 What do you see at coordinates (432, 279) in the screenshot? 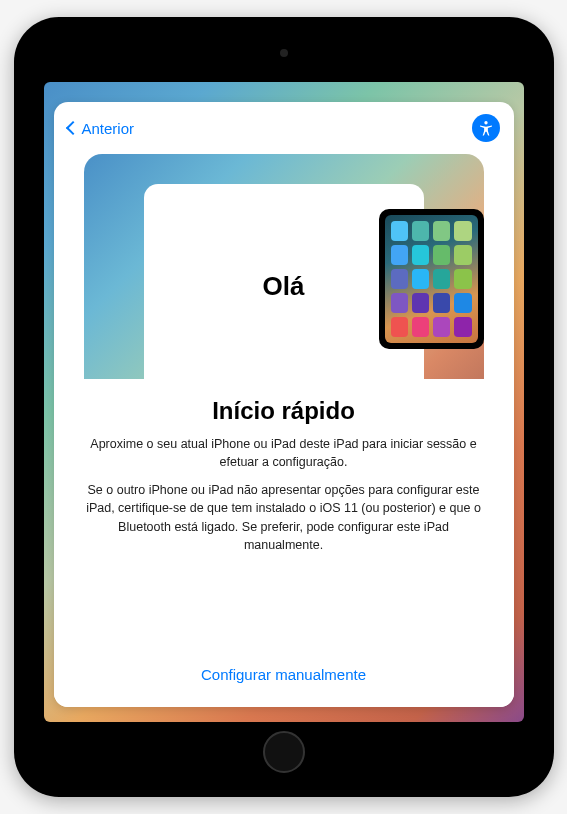
I see `mini-ipad-screen` at bounding box center [432, 279].